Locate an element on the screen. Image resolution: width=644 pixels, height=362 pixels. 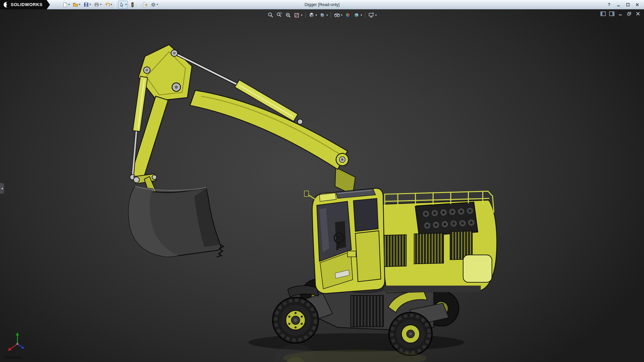
view-orientation-button: ▾ is located at coordinates (313, 15).